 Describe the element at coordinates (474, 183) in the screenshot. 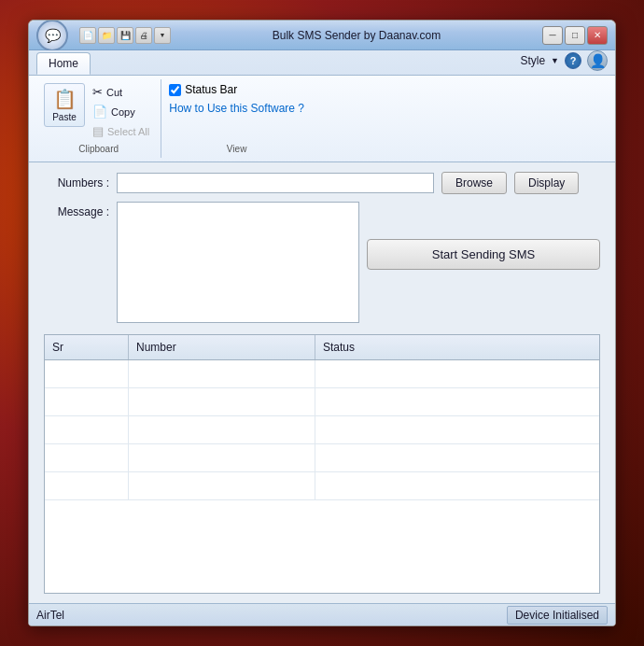

I see `browse-button: Browse` at that location.